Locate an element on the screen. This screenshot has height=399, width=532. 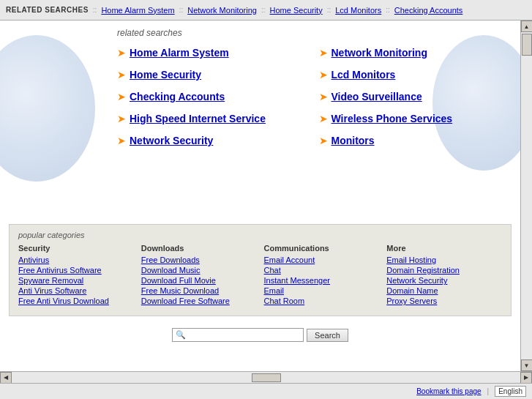
search-input-wrapper: 🔍 is located at coordinates (238, 335).